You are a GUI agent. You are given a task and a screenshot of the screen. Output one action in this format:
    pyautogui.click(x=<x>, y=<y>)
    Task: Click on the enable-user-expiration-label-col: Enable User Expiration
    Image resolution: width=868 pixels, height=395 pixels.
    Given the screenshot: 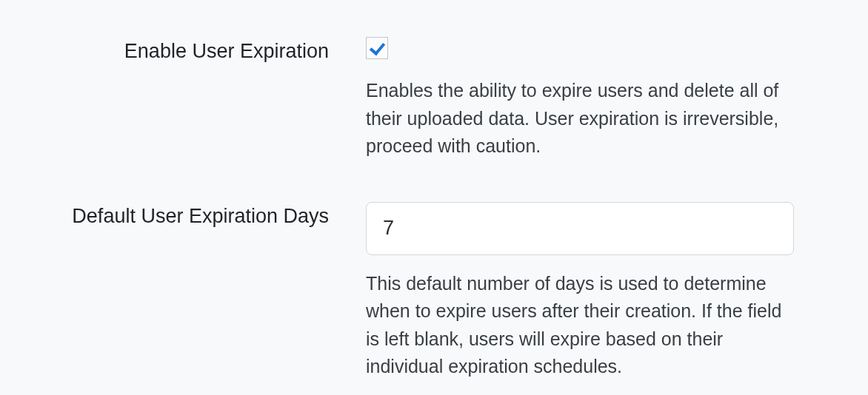 What is the action you would take?
    pyautogui.click(x=179, y=50)
    